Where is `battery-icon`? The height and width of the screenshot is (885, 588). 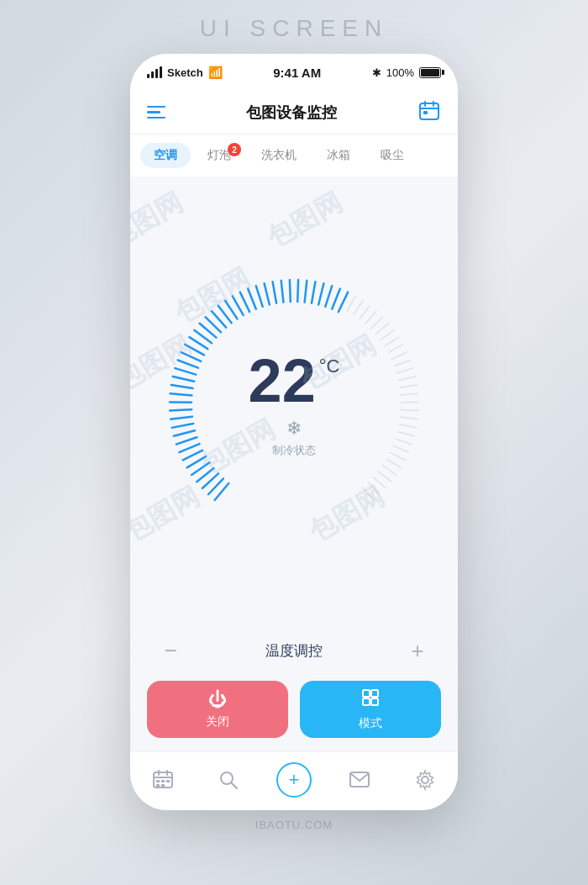 battery-icon is located at coordinates (430, 72).